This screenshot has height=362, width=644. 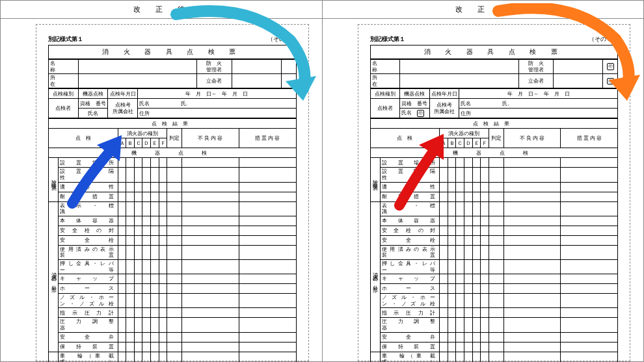 What do you see at coordinates (494, 103) in the screenshot?
I see `form-inspector-r: 点検種別機器点検点検年月日年 月 日～ 年 月 日 点検者資格 番号点検考 所属…` at bounding box center [494, 103].